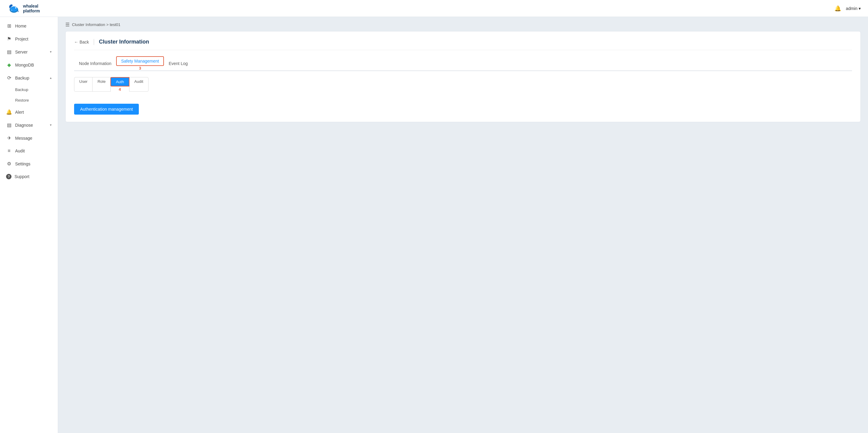  What do you see at coordinates (178, 64) in the screenshot?
I see `tab-event-log: Event Log` at bounding box center [178, 64].